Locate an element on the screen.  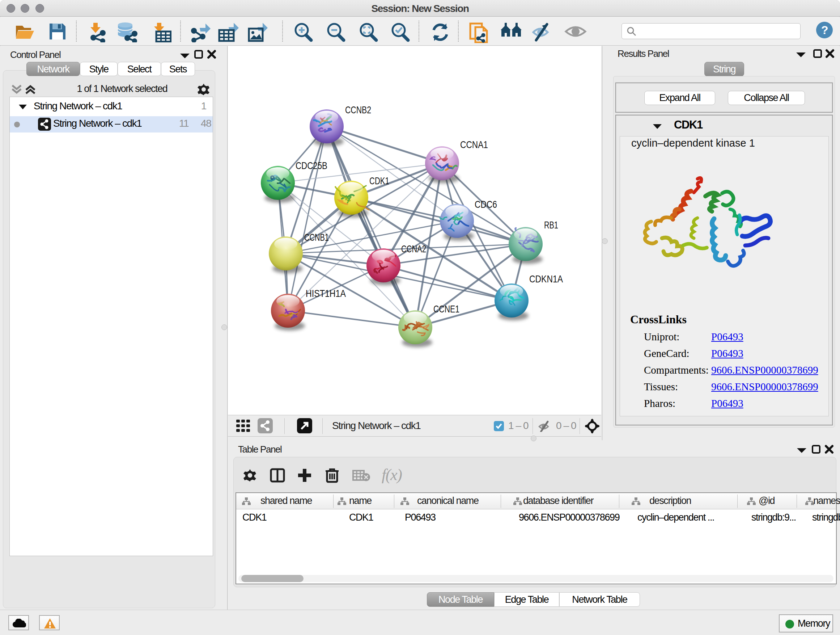
svg-text: CCNE1 is located at coordinates (447, 309).